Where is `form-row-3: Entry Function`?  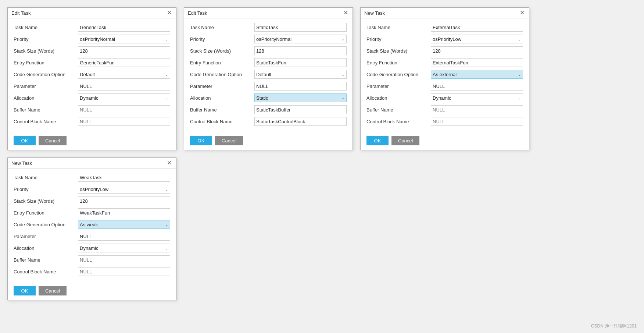
form-row-3: Entry Function is located at coordinates (92, 63).